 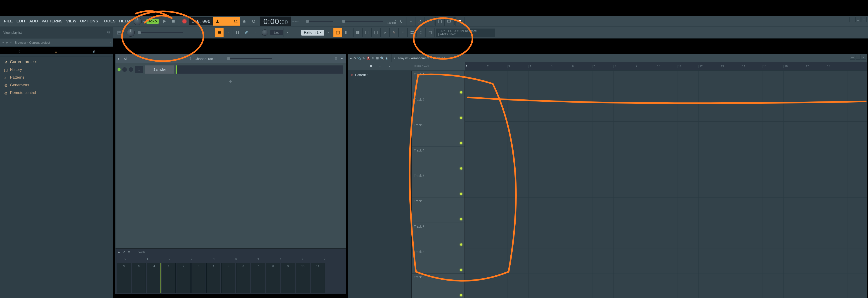 I want to click on wait-input-button, so click(x=226, y=21).